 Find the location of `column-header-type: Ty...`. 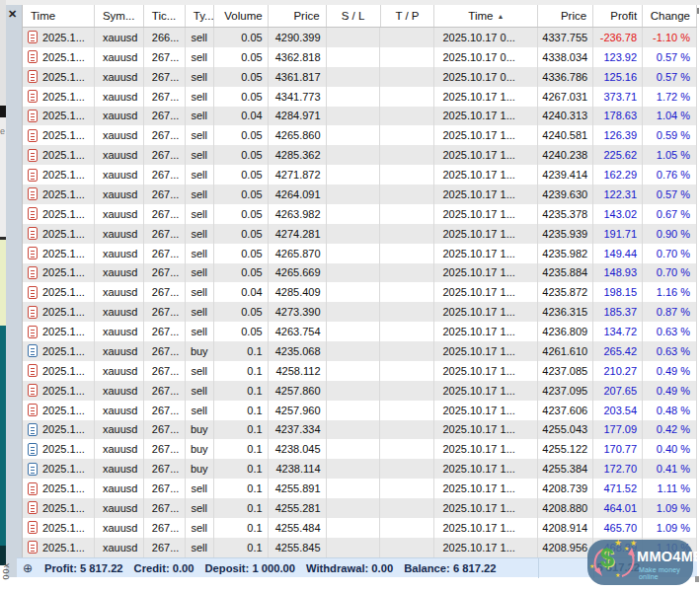

column-header-type: Ty... is located at coordinates (199, 16).